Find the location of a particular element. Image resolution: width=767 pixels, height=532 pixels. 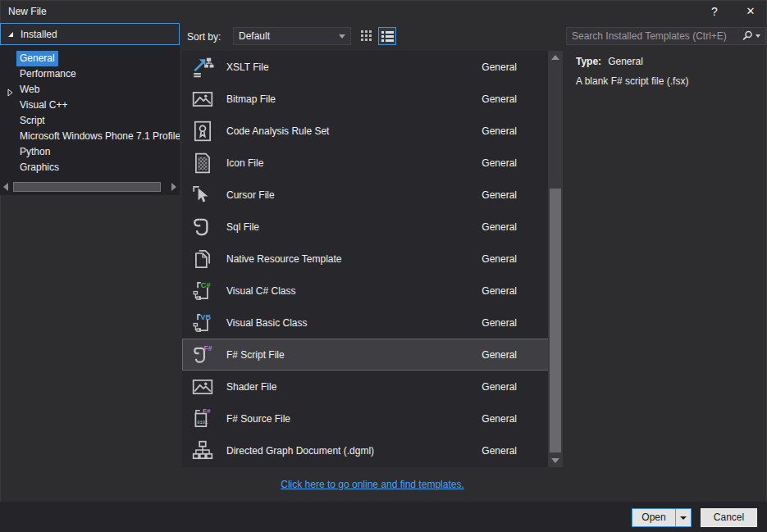

close-icon: ✕ is located at coordinates (751, 11).